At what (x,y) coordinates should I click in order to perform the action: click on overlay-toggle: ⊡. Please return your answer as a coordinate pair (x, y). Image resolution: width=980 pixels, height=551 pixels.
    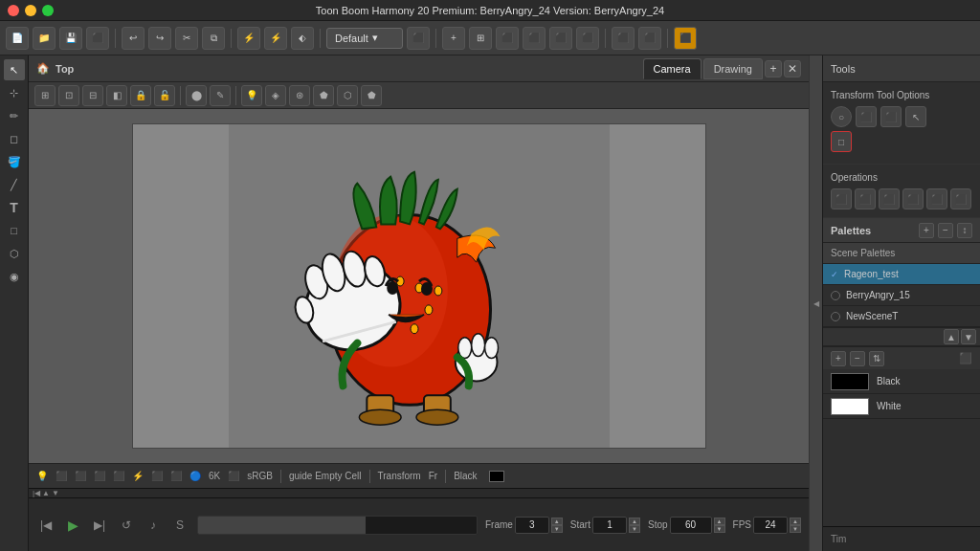
    Looking at the image, I should click on (69, 96).